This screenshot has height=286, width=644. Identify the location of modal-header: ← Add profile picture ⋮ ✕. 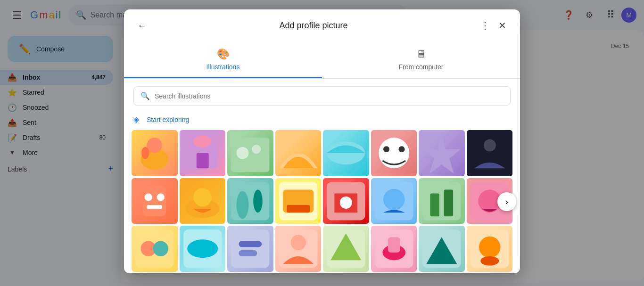
(322, 25).